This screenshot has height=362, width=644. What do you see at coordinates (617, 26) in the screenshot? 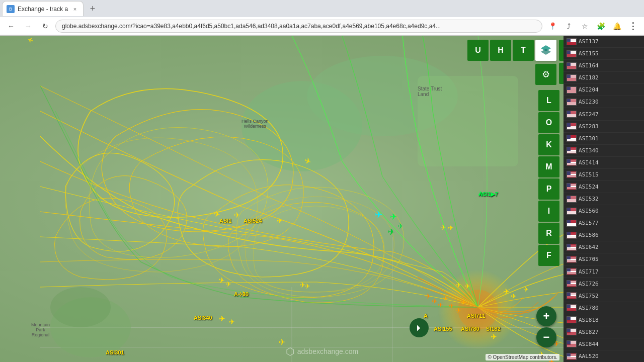
I see `notifications-button: 🔔` at bounding box center [617, 26].